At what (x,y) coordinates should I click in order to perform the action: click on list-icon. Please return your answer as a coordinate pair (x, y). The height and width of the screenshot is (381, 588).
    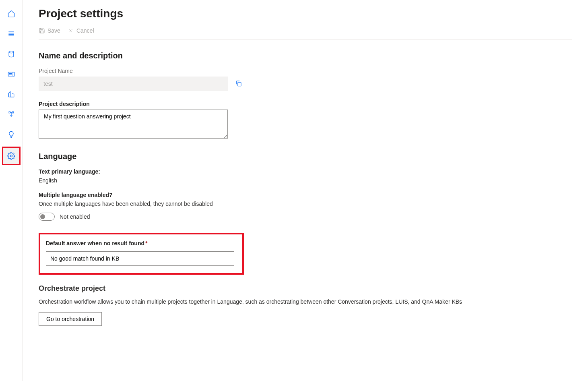
    Looking at the image, I should click on (11, 34).